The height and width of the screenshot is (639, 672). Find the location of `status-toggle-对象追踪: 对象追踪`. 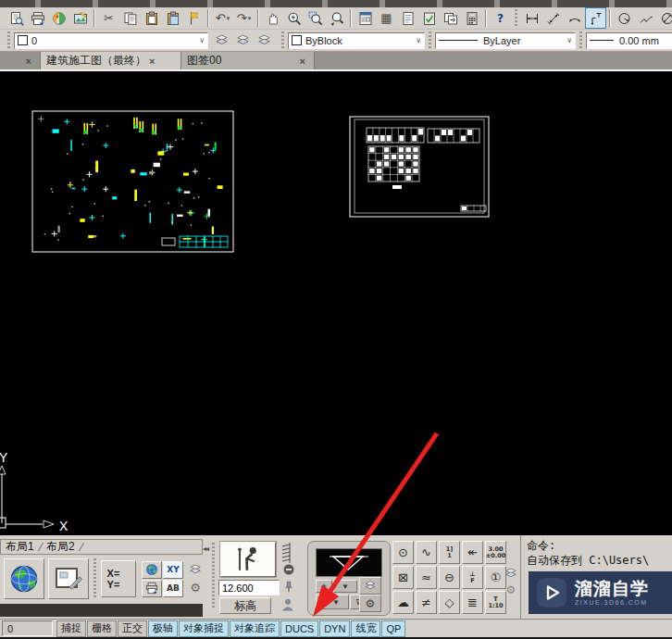

status-toggle-对象追踪: 对象追踪 is located at coordinates (255, 629).